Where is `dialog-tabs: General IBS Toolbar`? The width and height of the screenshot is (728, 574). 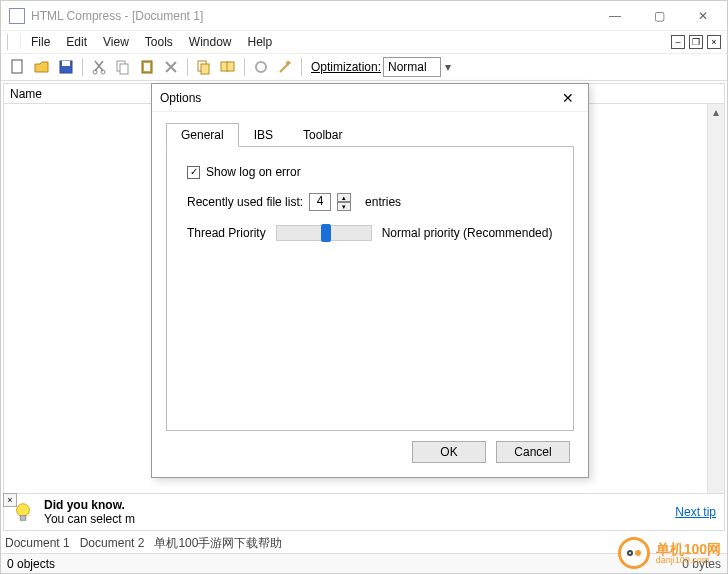 dialog-tabs: General IBS Toolbar is located at coordinates (370, 134).